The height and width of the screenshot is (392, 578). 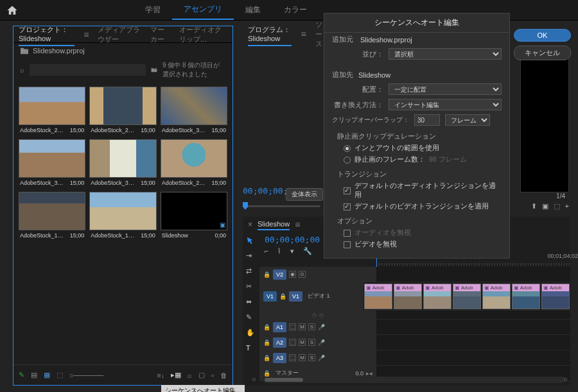 I want to click on check-audio-trans, so click(x=347, y=191).